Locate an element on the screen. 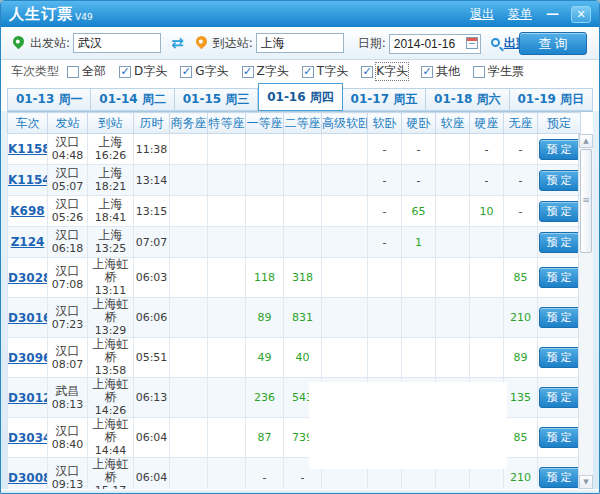 The image size is (600, 494). search-bar: 出发站: ⇄ 到达站: 日期: 出票时间查询 查询 is located at coordinates (300, 44).